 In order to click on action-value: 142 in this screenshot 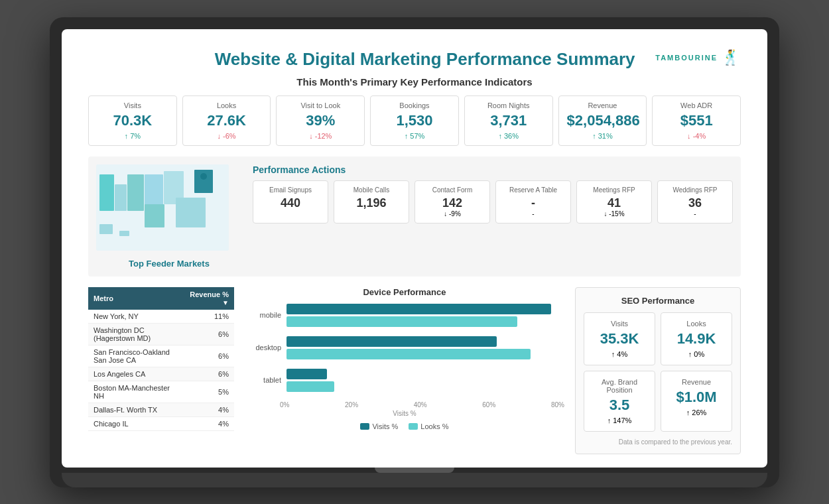, I will do `click(452, 203)`.